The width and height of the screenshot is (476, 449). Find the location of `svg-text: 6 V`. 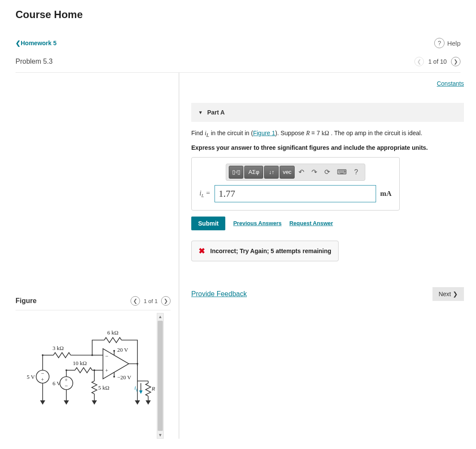

svg-text: 6 V is located at coordinates (57, 383).